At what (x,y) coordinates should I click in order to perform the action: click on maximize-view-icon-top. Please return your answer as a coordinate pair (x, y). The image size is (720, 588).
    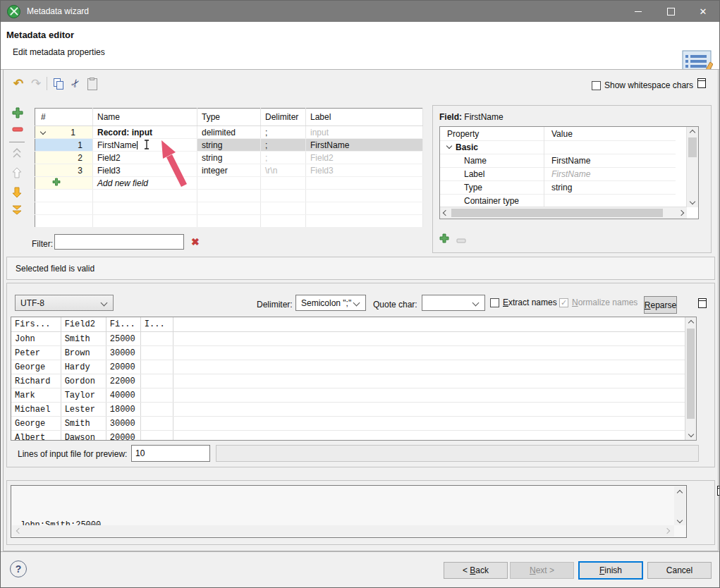
    Looking at the image, I should click on (702, 83).